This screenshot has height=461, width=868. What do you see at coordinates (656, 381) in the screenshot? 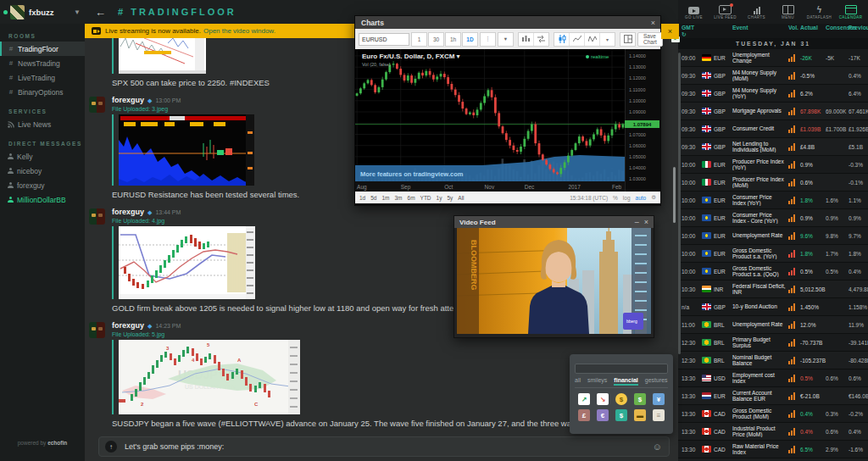
I see `emoji-tab-gestures: gestures` at bounding box center [656, 381].